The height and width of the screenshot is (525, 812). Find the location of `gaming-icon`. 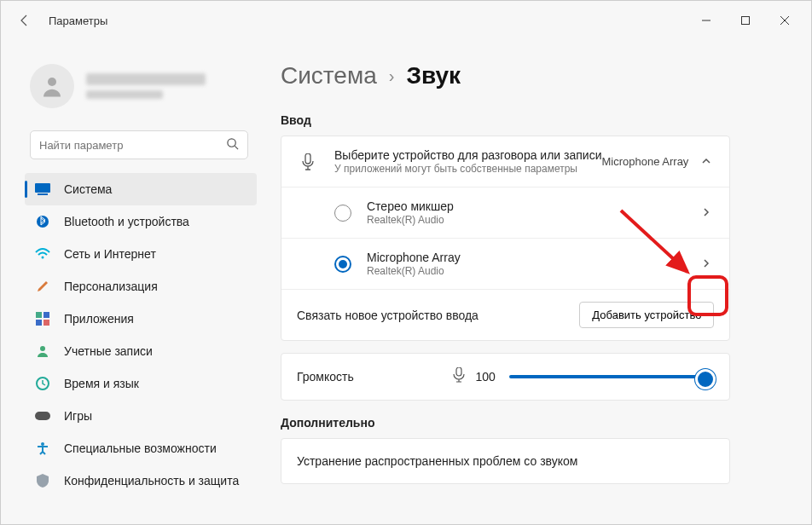

gaming-icon is located at coordinates (43, 416).